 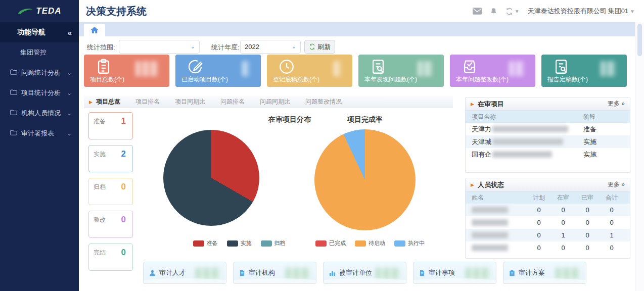 What do you see at coordinates (148, 102) in the screenshot?
I see `tab-项目排名: 项目排名` at bounding box center [148, 102].